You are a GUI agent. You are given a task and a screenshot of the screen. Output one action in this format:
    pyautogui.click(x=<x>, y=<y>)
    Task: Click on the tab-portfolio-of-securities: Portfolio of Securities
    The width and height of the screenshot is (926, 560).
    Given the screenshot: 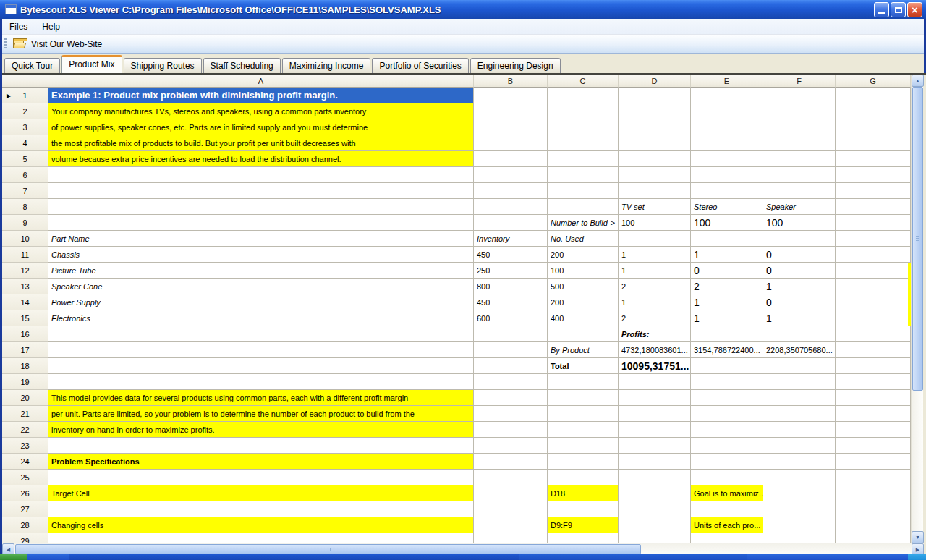 What is the action you would take?
    pyautogui.click(x=420, y=65)
    